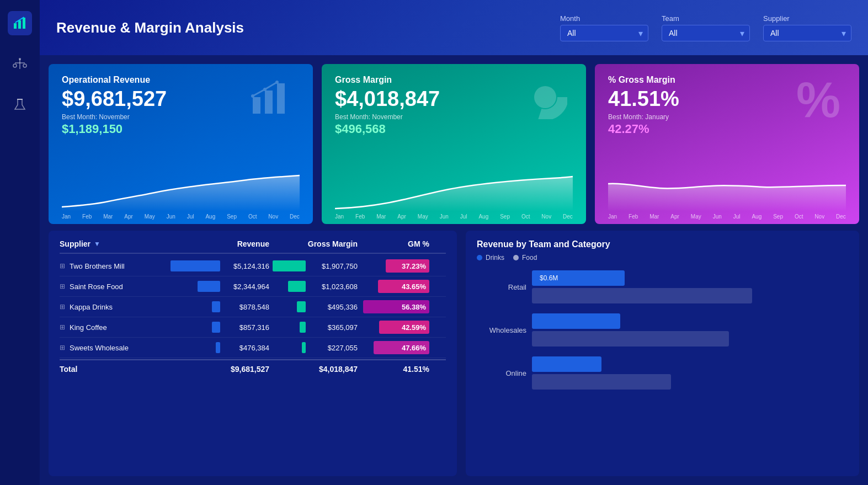  I want to click on supplier-cell-2: ⊞ Kappa Drinks, so click(126, 307).